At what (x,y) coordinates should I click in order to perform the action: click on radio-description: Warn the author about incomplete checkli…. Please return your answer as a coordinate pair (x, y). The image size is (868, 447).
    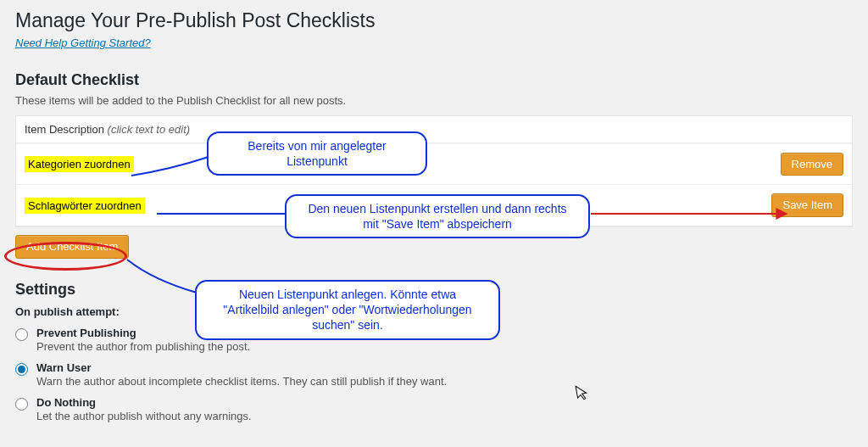
    Looking at the image, I should click on (242, 382).